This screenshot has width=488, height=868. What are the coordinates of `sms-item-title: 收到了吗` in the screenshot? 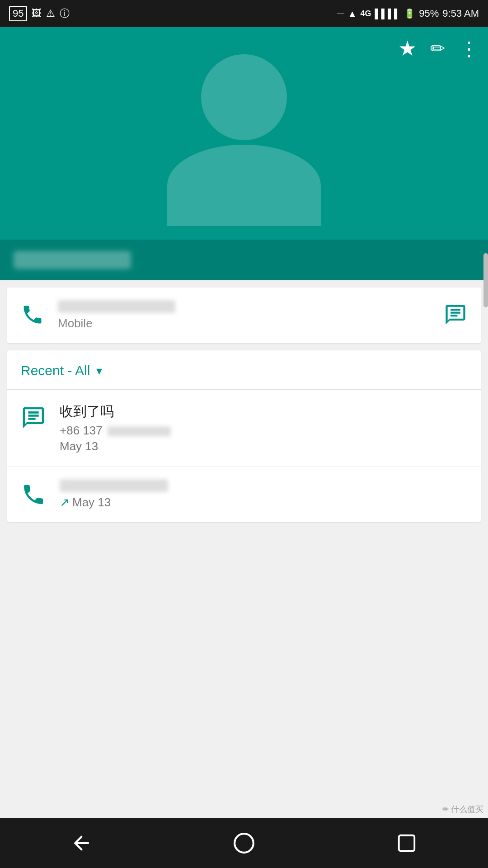 It's located at (263, 411).